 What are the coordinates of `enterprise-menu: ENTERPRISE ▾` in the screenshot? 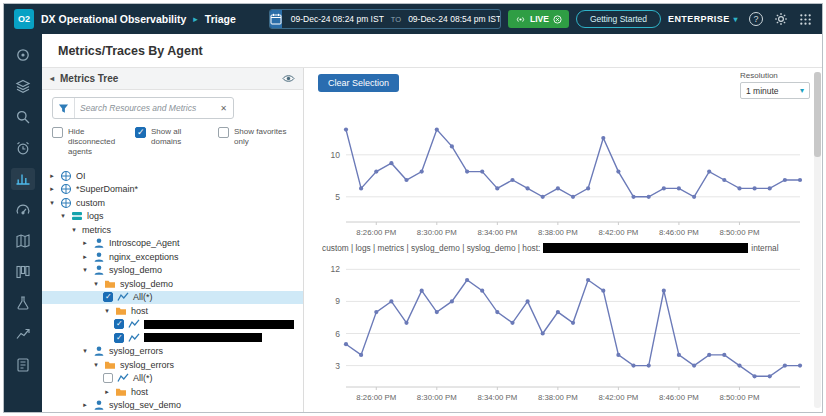 It's located at (703, 19).